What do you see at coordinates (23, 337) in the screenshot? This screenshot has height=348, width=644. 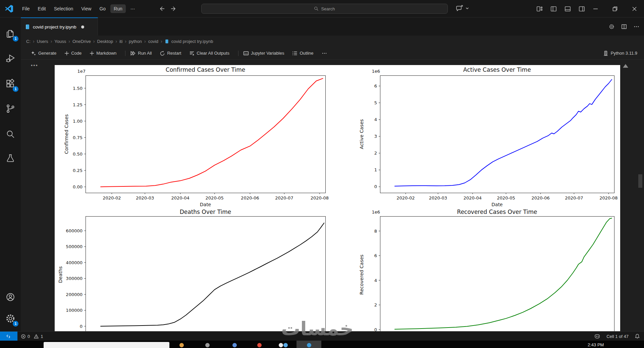 I see `error-icon` at bounding box center [23, 337].